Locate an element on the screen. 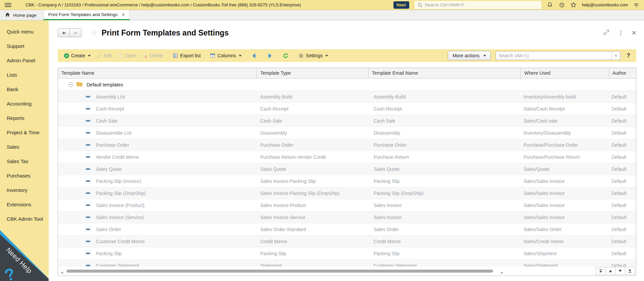 The image size is (644, 281). column-header-template-email: Template Email Name is located at coordinates (445, 73).